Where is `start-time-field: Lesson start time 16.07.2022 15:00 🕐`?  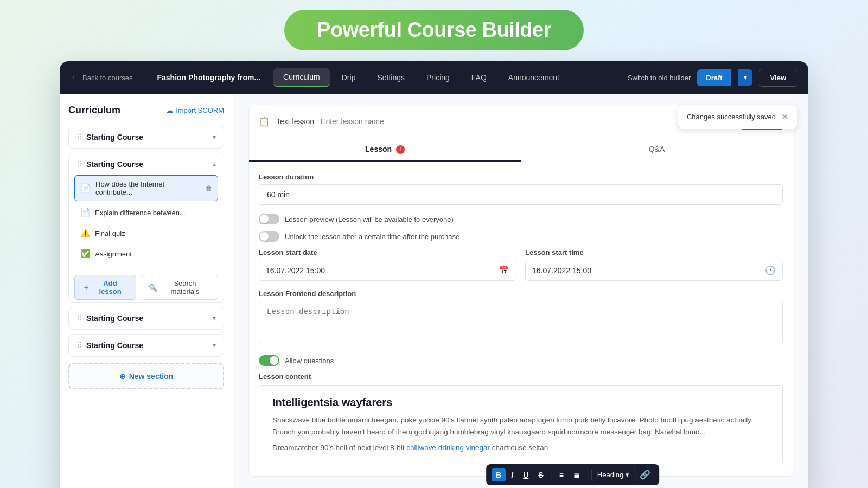 start-time-field: Lesson start time 16.07.2022 15:00 🕐 is located at coordinates (654, 265).